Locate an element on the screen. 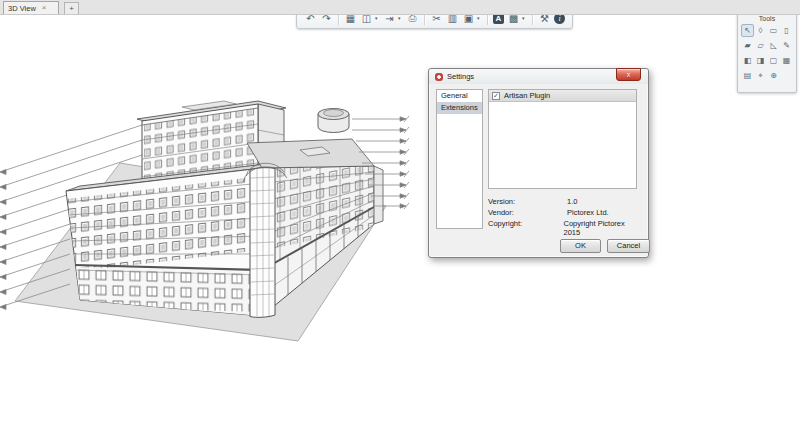 Image resolution: width=800 pixels, height=441 pixels. eraser-tool: ◊ is located at coordinates (760, 30).